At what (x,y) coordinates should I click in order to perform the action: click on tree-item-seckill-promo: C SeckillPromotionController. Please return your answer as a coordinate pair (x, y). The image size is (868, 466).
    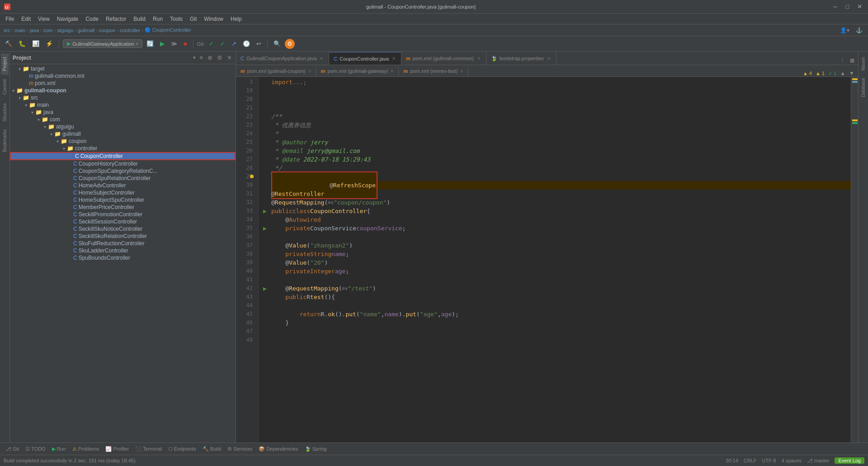
    Looking at the image, I should click on (123, 214).